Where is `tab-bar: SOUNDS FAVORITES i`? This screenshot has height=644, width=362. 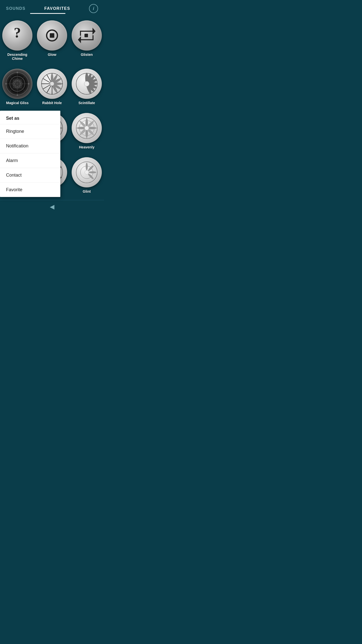 tab-bar: SOUNDS FAVORITES i is located at coordinates (52, 7).